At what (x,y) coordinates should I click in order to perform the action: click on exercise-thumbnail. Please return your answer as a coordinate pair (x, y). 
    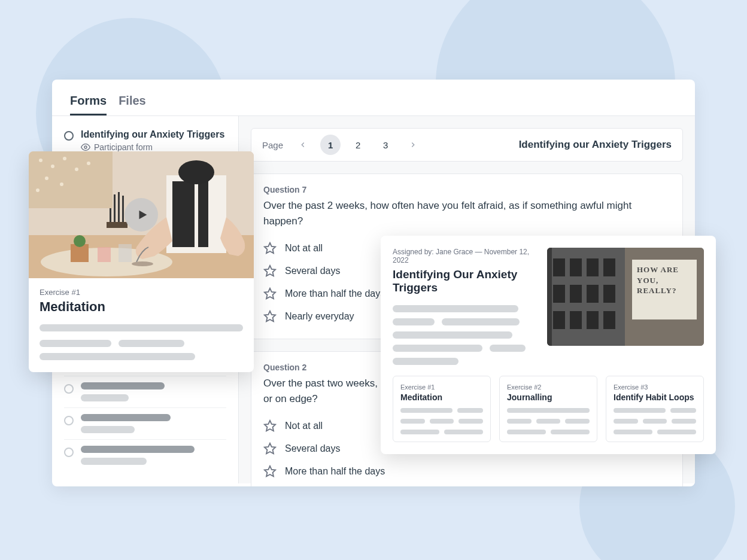
    Looking at the image, I should click on (141, 215).